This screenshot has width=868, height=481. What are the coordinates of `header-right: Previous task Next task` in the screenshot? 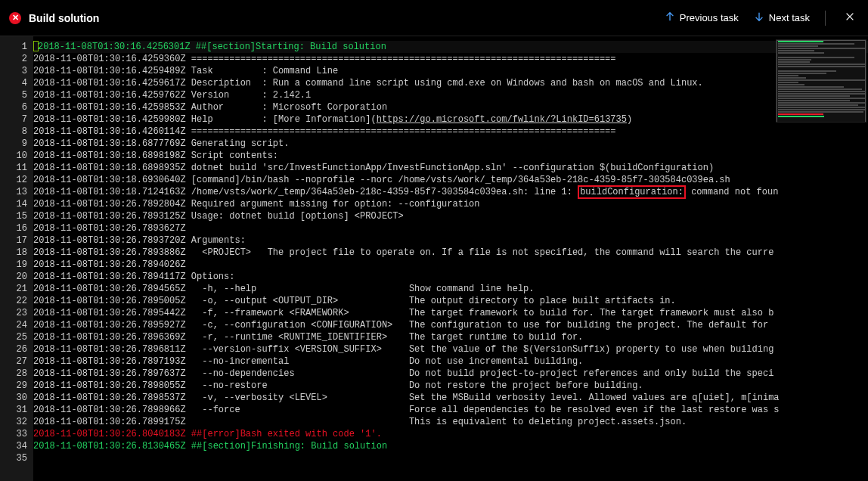 It's located at (762, 18).